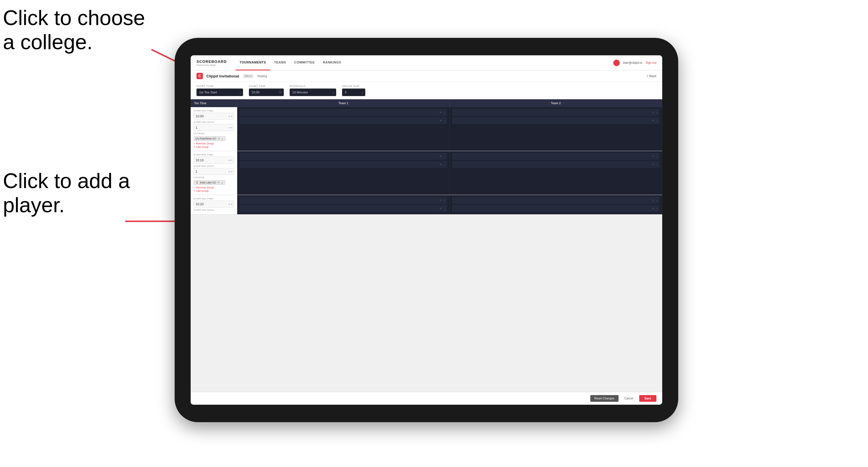 The width and height of the screenshot is (868, 467). I want to click on course-tag-text-2: East Lake GC, so click(208, 183).